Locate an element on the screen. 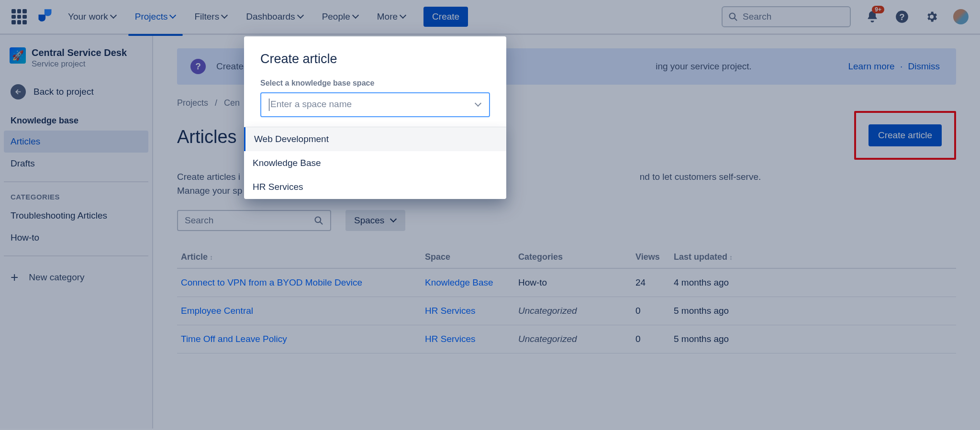 The width and height of the screenshot is (980, 430). space-placeholder: Enter a space name is located at coordinates (311, 104).